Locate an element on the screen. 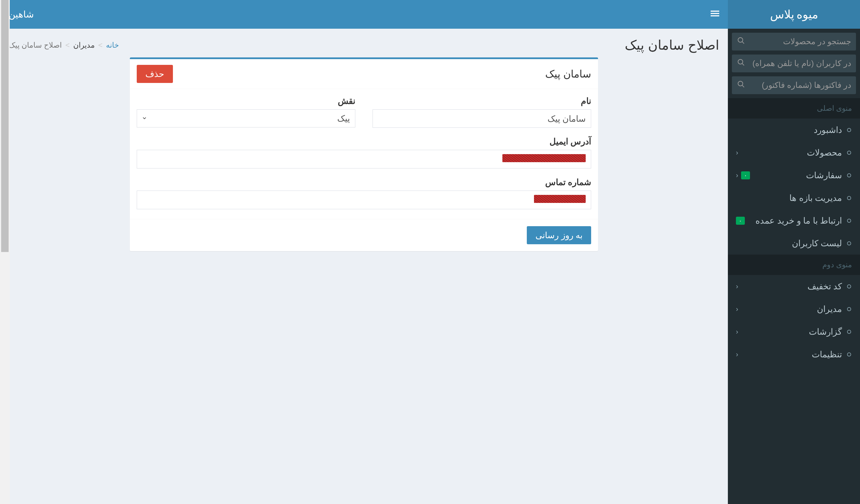 The width and height of the screenshot is (860, 504). search-users-input is located at coordinates (794, 63).